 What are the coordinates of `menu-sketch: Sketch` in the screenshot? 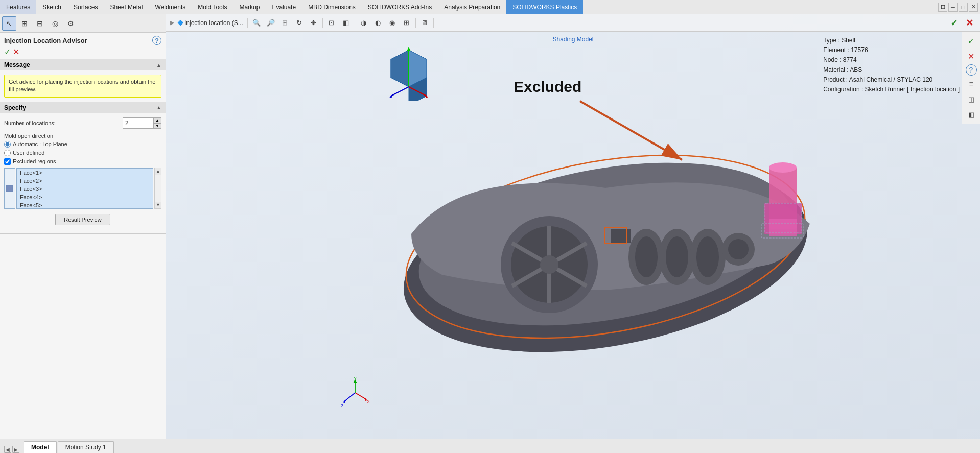 It's located at (52, 7).